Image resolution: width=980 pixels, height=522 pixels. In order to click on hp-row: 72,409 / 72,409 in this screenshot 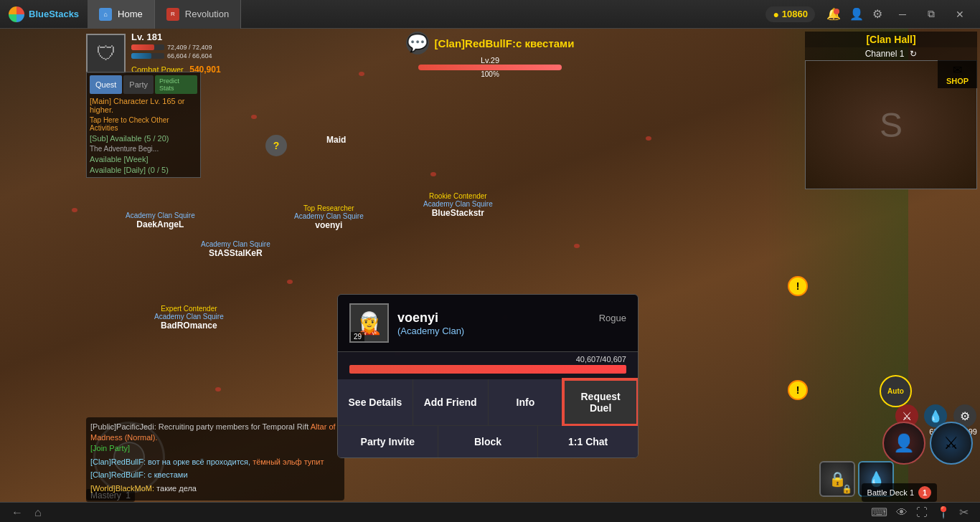, I will do `click(174, 47)`.